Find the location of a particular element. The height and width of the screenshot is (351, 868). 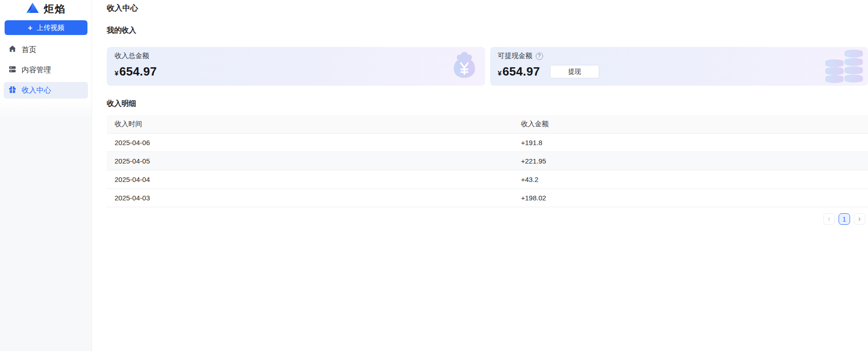

income-date: 2025-04-03 is located at coordinates (314, 198).